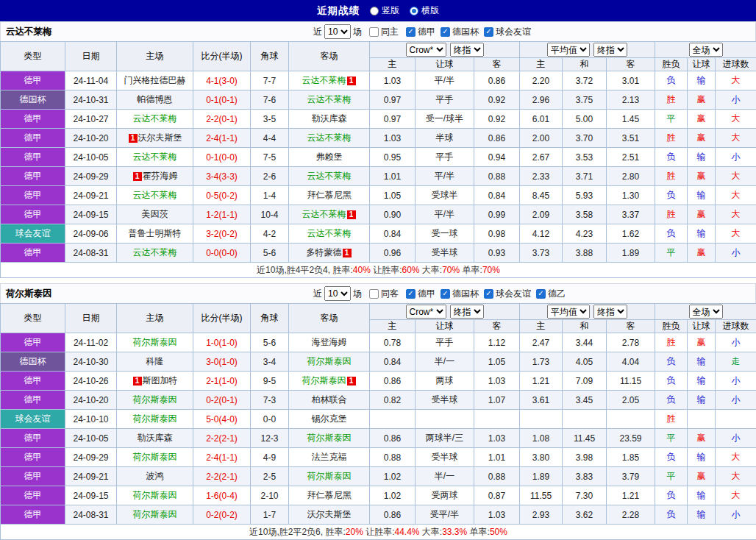 The height and width of the screenshot is (540, 756). What do you see at coordinates (222, 362) in the screenshot?
I see `score-cell: 3-0(1-0)` at bounding box center [222, 362].